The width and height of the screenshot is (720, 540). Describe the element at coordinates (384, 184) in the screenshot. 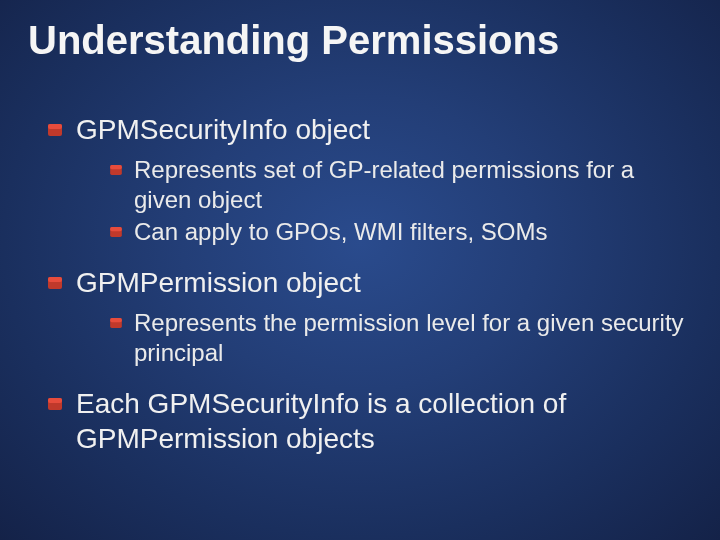

I see `list-item-text: Represents set of GP-related permissions…` at that location.